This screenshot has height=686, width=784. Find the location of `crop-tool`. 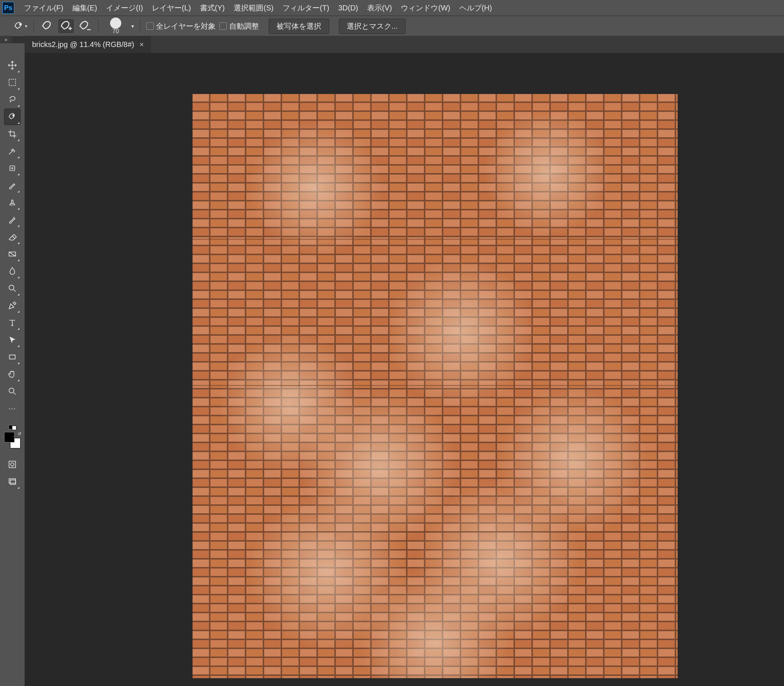

crop-tool is located at coordinates (12, 134).